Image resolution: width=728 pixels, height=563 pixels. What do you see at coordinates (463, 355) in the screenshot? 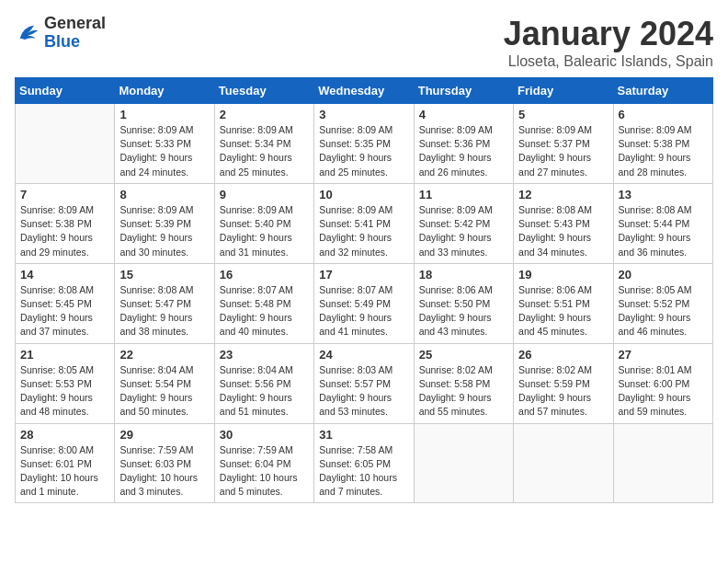
I see `day-number: 25` at bounding box center [463, 355].